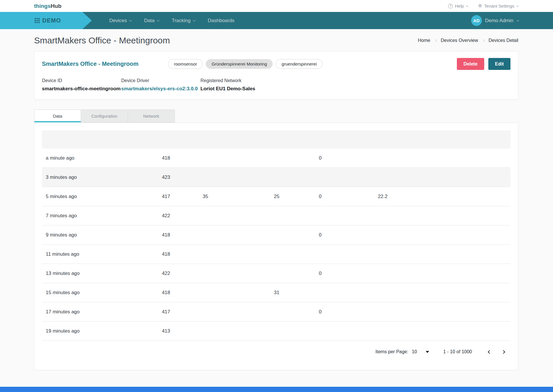  I want to click on logo-text-hub: Hub, so click(56, 6).